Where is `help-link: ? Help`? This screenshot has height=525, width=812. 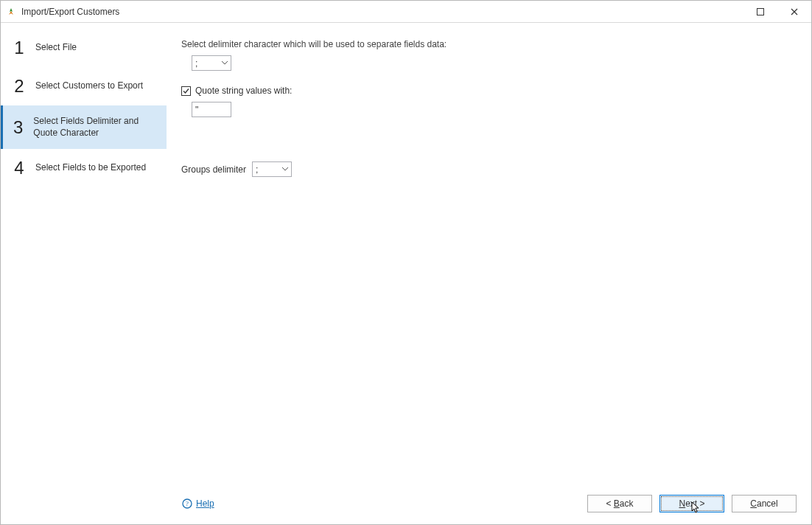
help-link: ? Help is located at coordinates (197, 504).